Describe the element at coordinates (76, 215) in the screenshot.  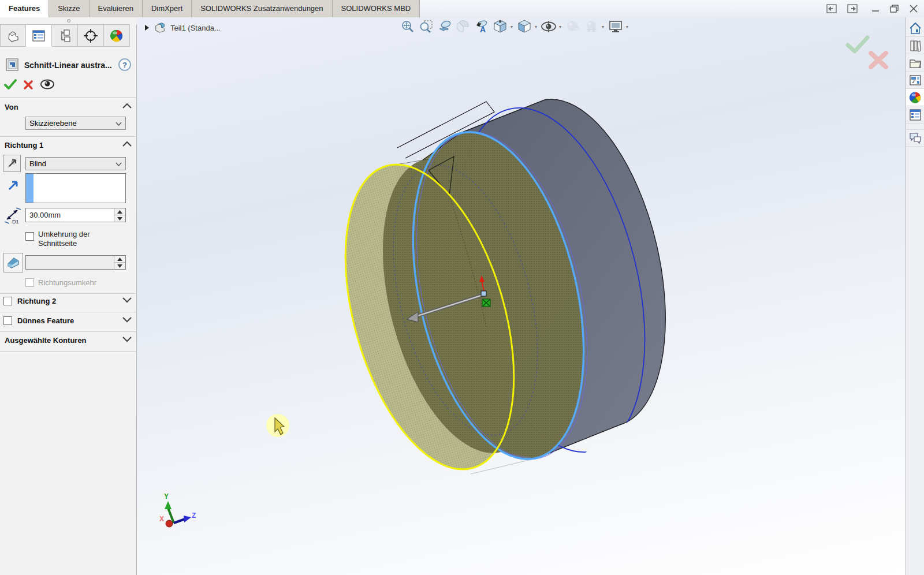
I see `depth-value-field: 30.00mm` at that location.